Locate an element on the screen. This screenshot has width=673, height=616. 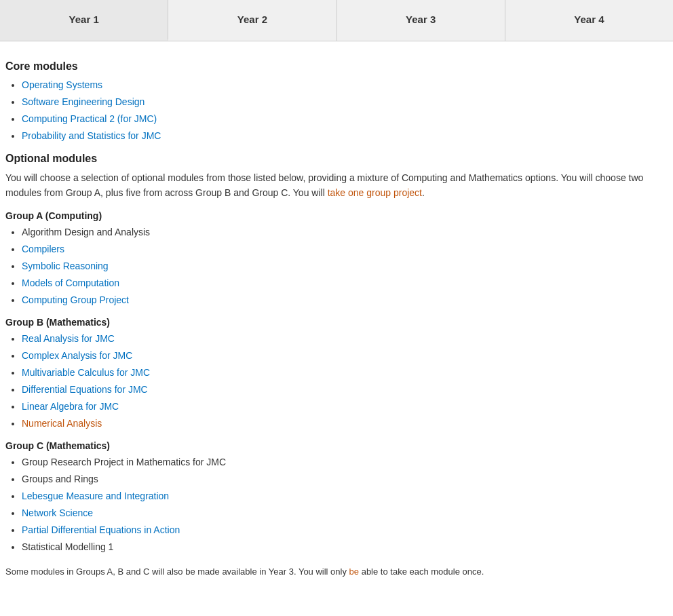
group-b-link-4: Differential Equations for JMC is located at coordinates (85, 389).